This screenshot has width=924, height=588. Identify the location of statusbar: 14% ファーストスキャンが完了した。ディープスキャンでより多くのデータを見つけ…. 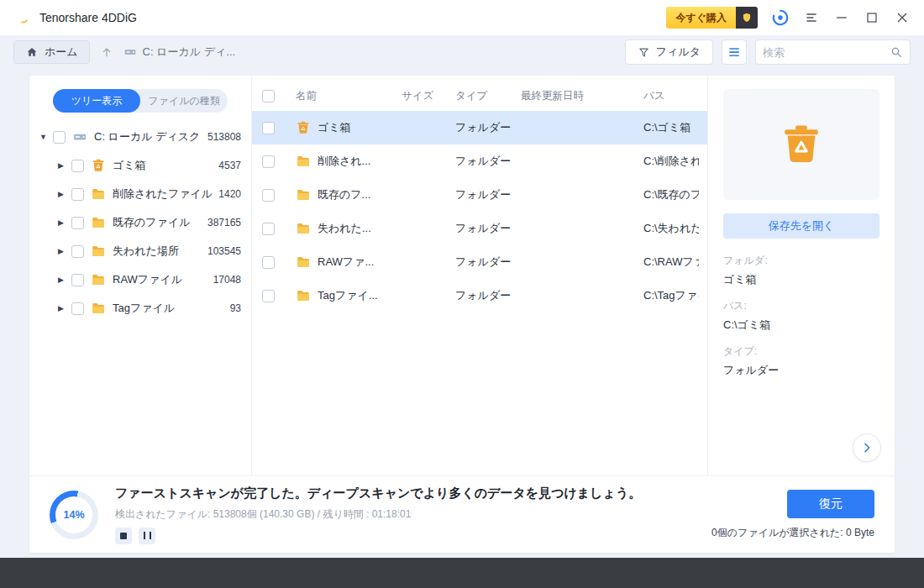
(462, 514).